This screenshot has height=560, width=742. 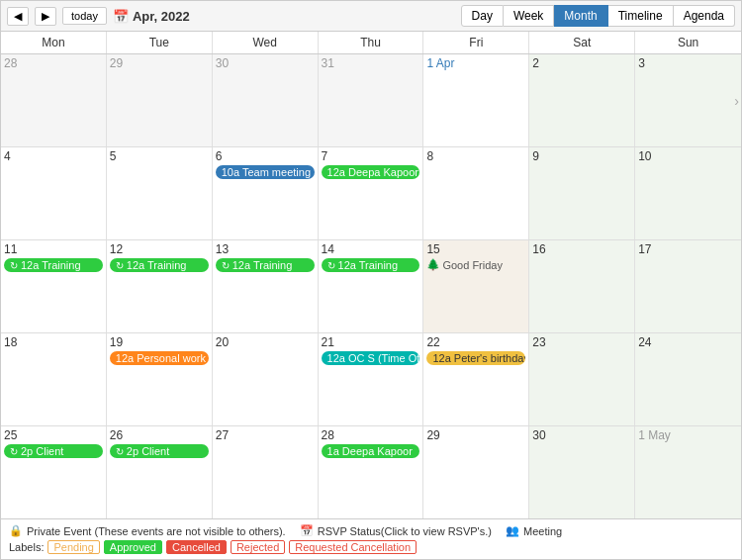 What do you see at coordinates (483, 16) in the screenshot?
I see `view-day-button: Day` at bounding box center [483, 16].